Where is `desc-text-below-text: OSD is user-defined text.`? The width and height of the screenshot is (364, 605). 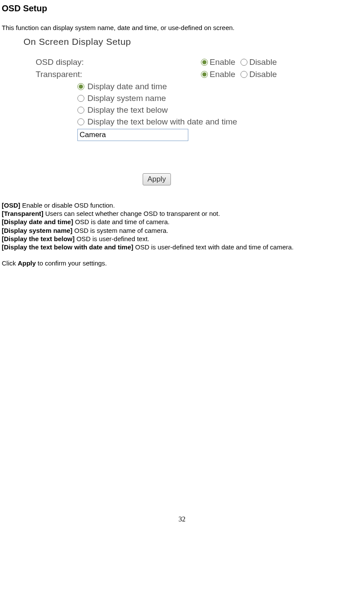 desc-text-below-text: OSD is user-defined text. is located at coordinates (113, 239).